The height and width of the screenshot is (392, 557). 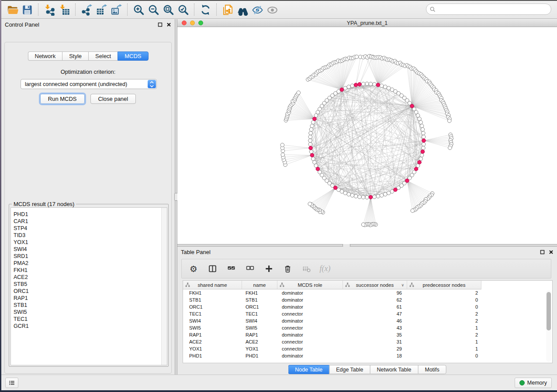 What do you see at coordinates (153, 10) in the screenshot?
I see `zoom-out-icon` at bounding box center [153, 10].